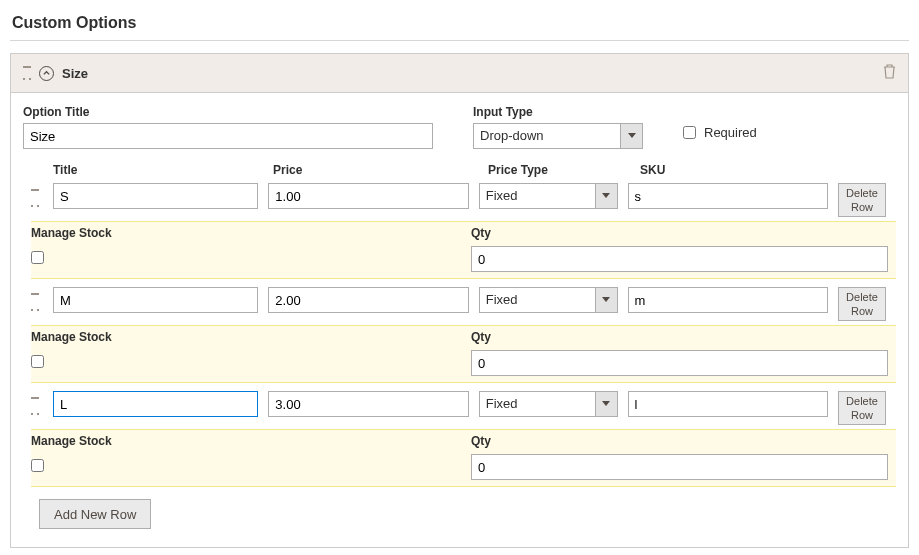 This screenshot has width=919, height=555. Describe the element at coordinates (547, 136) in the screenshot. I see `input-type-value: Drop-down` at that location.